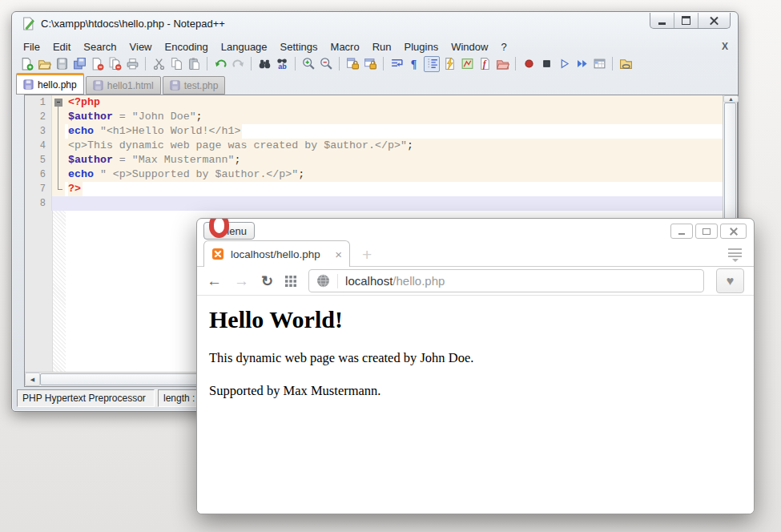  What do you see at coordinates (62, 64) in the screenshot?
I see `save-icon` at bounding box center [62, 64].